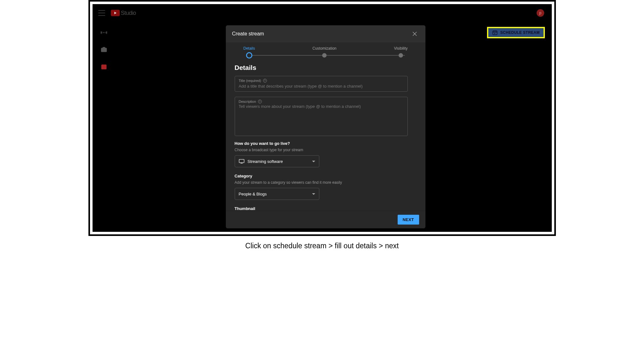 The width and height of the screenshot is (644, 346). I want to click on camera-icon, so click(104, 50).